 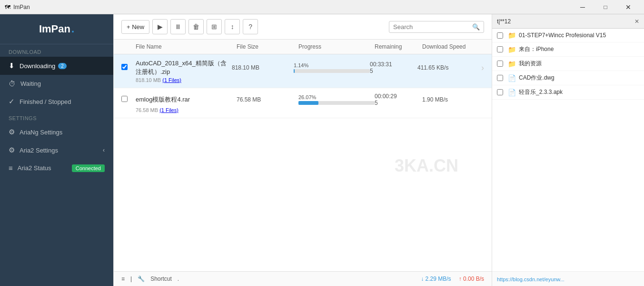 What do you see at coordinates (250, 27) in the screenshot?
I see `help-button: ?` at bounding box center [250, 27].